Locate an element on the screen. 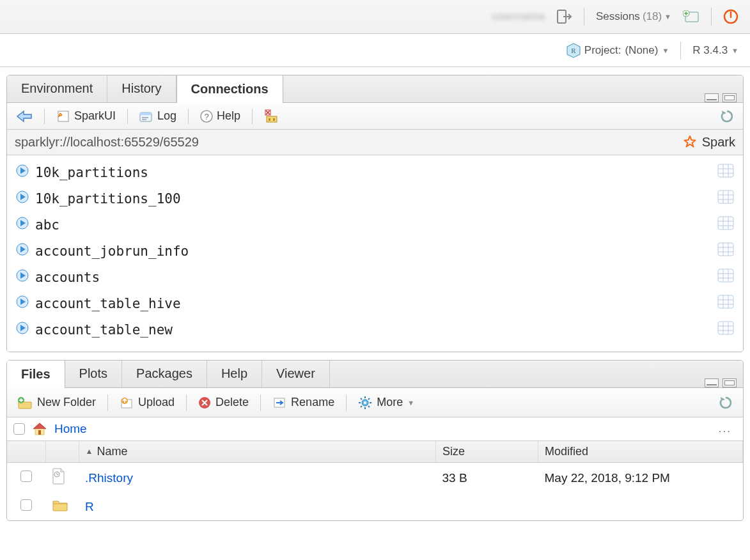 The height and width of the screenshot is (560, 750). files-tabstrip: Files Plots Packages Help Viewer is located at coordinates (375, 375).